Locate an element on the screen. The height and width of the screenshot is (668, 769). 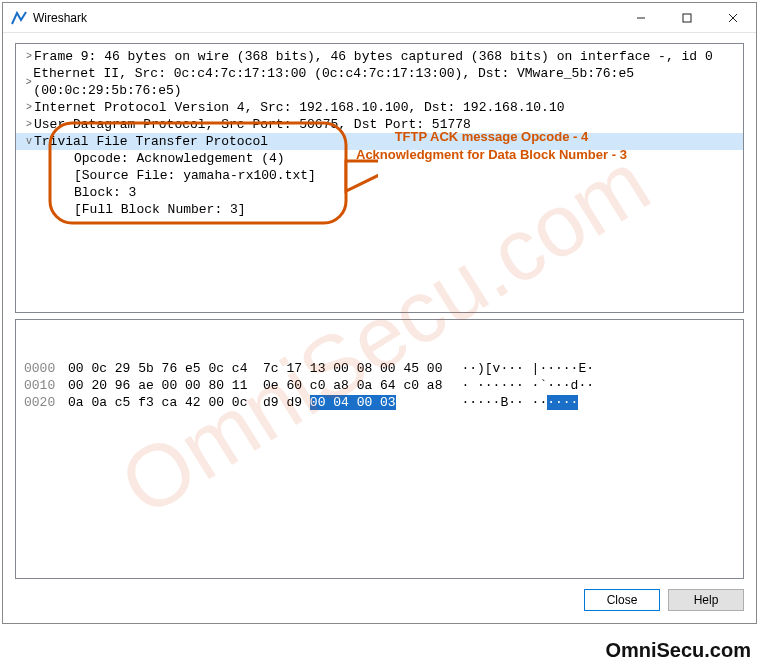
tree-row-text: Internet Protocol Version 4, Src: 192.16… is located at coordinates (300, 108).